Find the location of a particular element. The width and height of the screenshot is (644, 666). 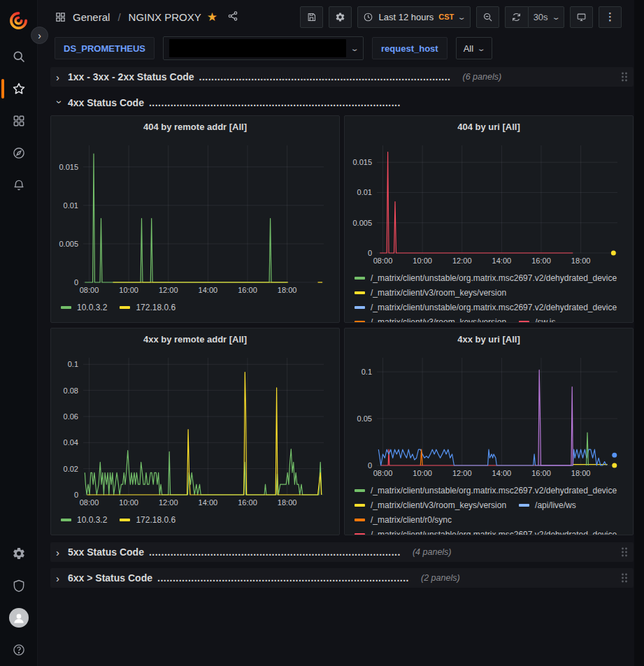

sidebar-item-alerting is located at coordinates (19, 185).